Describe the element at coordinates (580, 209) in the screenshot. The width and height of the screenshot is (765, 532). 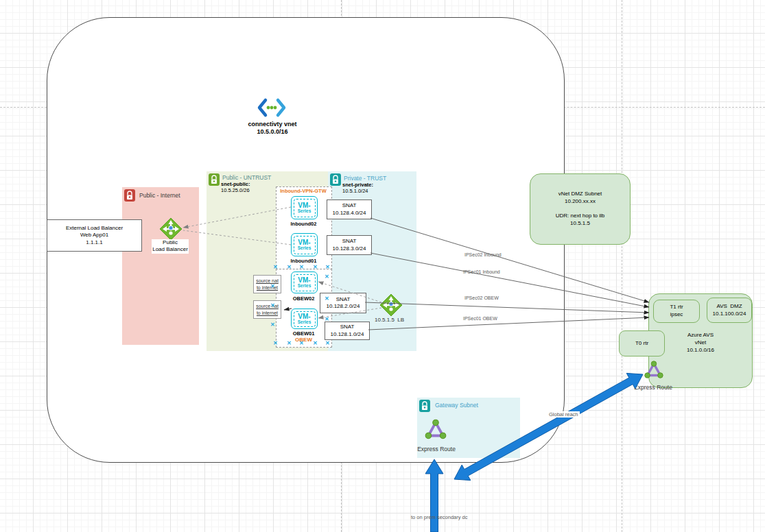
I see `vnet-dmz-subnet-box: vNet DMZ Subnet 10.200.xx.xx UDR: next h…` at that location.